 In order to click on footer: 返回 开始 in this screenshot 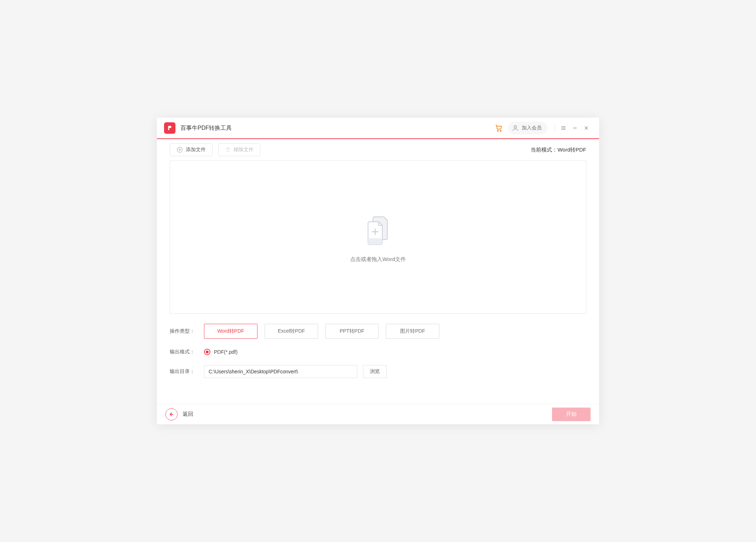, I will do `click(378, 414)`.